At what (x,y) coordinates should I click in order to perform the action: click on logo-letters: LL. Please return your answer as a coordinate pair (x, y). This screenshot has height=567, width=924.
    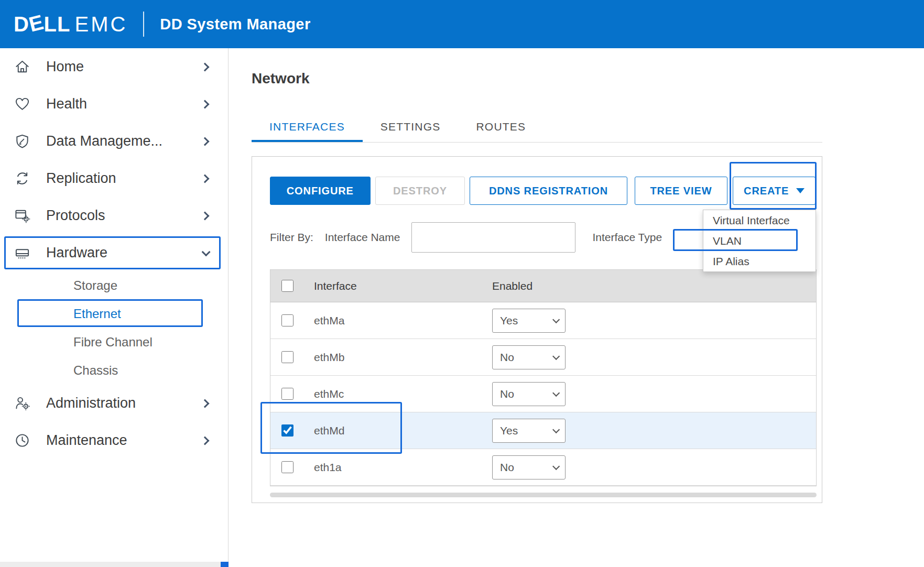
    Looking at the image, I should click on (58, 24).